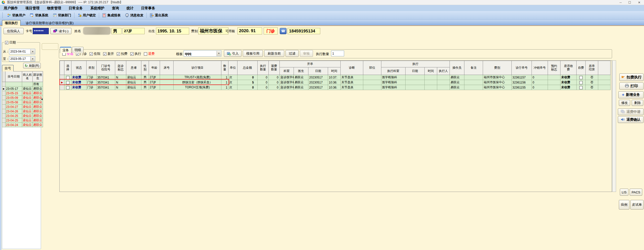 This screenshot has height=250, width=644. What do you see at coordinates (631, 120) in the screenshot?
I see `refund-confirm-button: 退费确认` at bounding box center [631, 120].